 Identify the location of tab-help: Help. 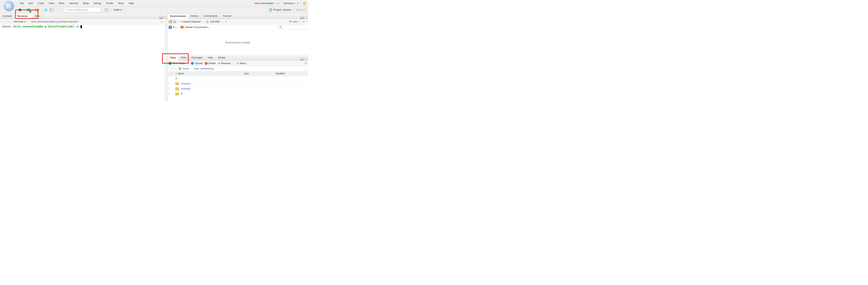
(210, 57).